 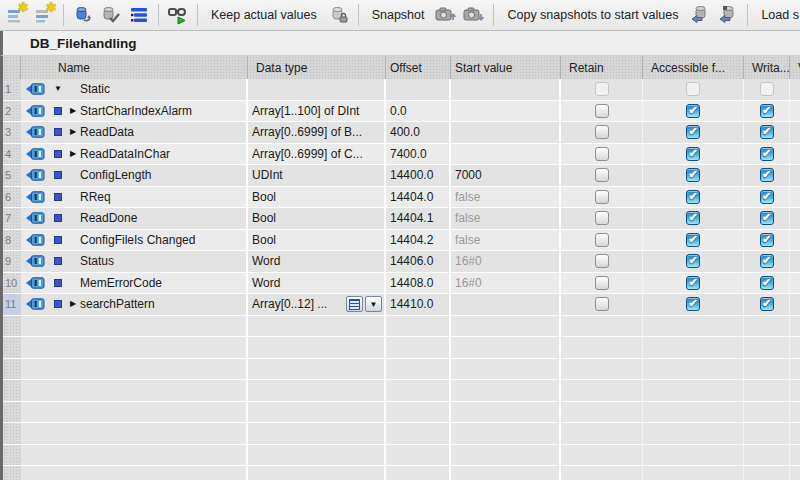 I want to click on row-number: 2, so click(x=12, y=112).